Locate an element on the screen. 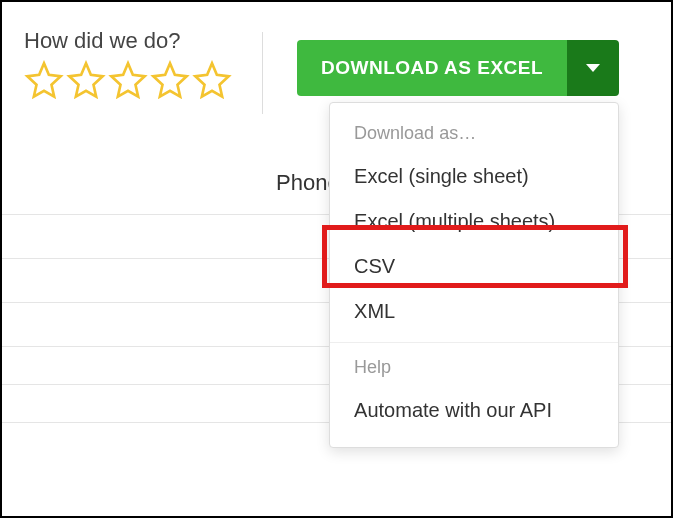 Image resolution: width=673 pixels, height=518 pixels. star-rating is located at coordinates (128, 80).